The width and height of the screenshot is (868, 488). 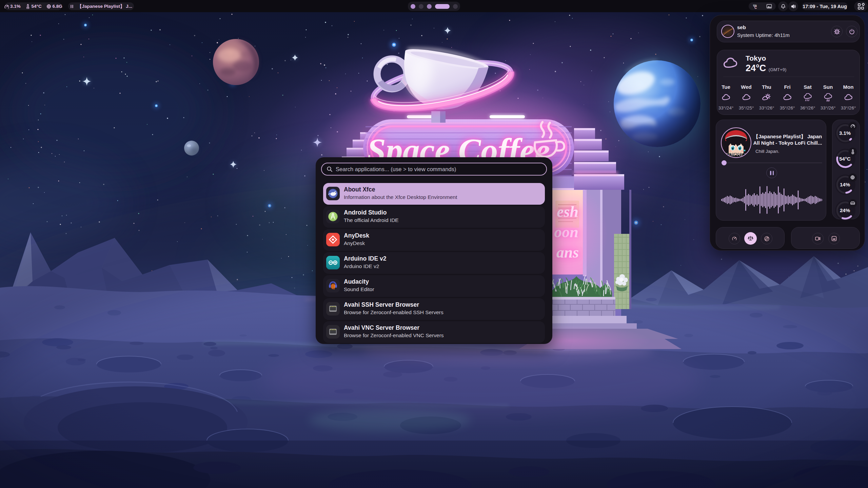 What do you see at coordinates (845, 133) in the screenshot?
I see `svg-text: 3.1%` at bounding box center [845, 133].